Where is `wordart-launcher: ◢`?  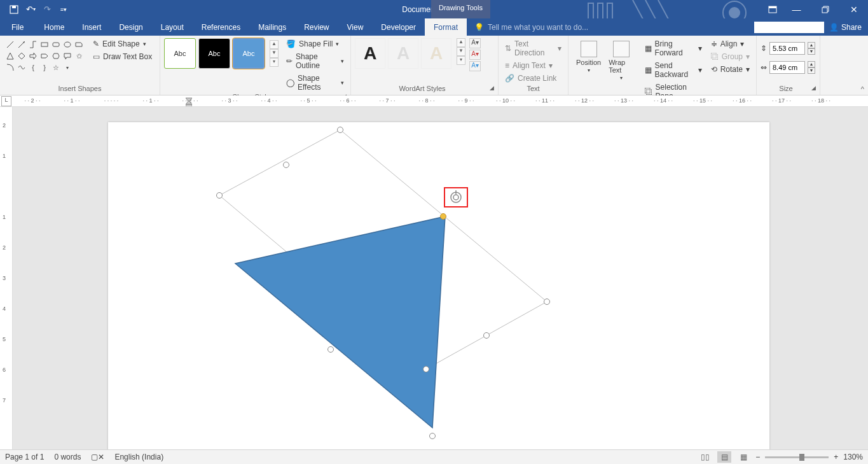 wordart-launcher: ◢ is located at coordinates (492, 88).